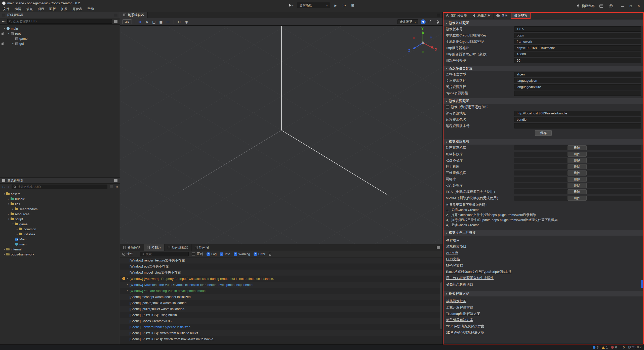  I want to click on dimension-toggle: 3D, so click(127, 22).